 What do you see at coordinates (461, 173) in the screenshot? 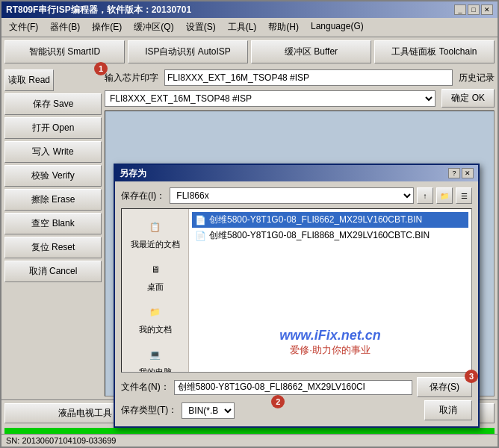
I see `dialog-title-buttons: ? ✕` at bounding box center [461, 173].